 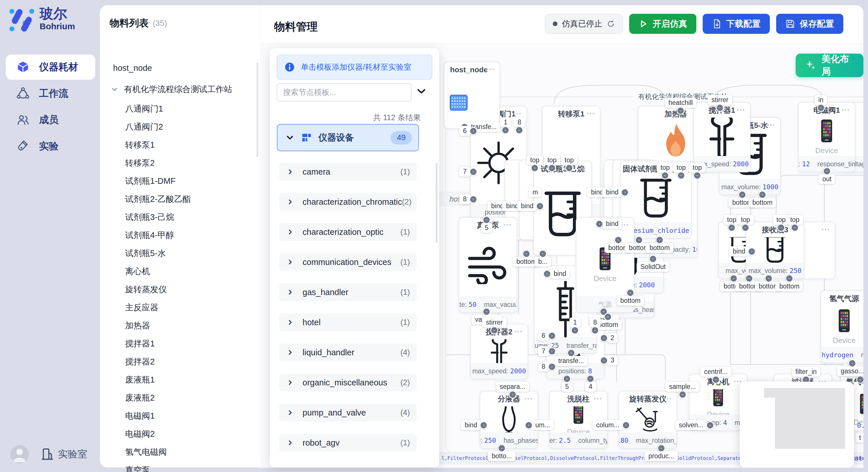 I want to click on port-7: 7›, so click(x=544, y=351).